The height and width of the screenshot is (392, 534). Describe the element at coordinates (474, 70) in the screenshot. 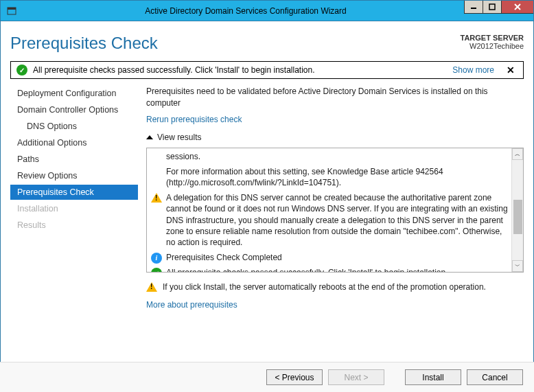

I see `show-more-link: Show more` at that location.